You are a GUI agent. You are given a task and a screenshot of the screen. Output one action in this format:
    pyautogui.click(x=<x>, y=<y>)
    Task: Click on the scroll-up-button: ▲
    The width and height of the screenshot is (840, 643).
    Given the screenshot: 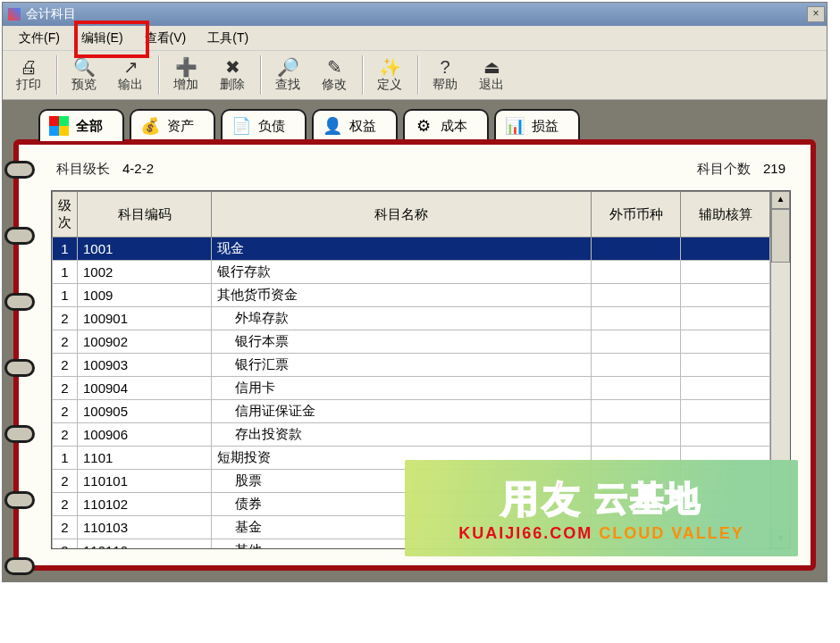 What is the action you would take?
    pyautogui.click(x=781, y=200)
    